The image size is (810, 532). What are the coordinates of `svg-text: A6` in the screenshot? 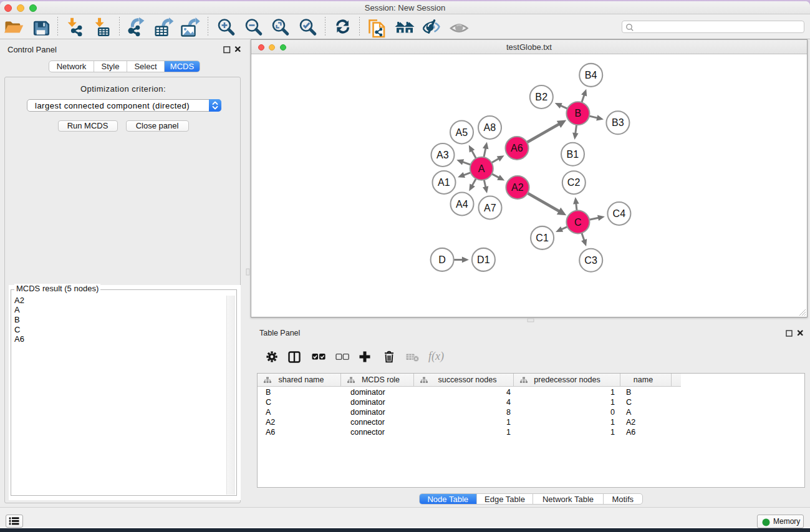 It's located at (517, 148).